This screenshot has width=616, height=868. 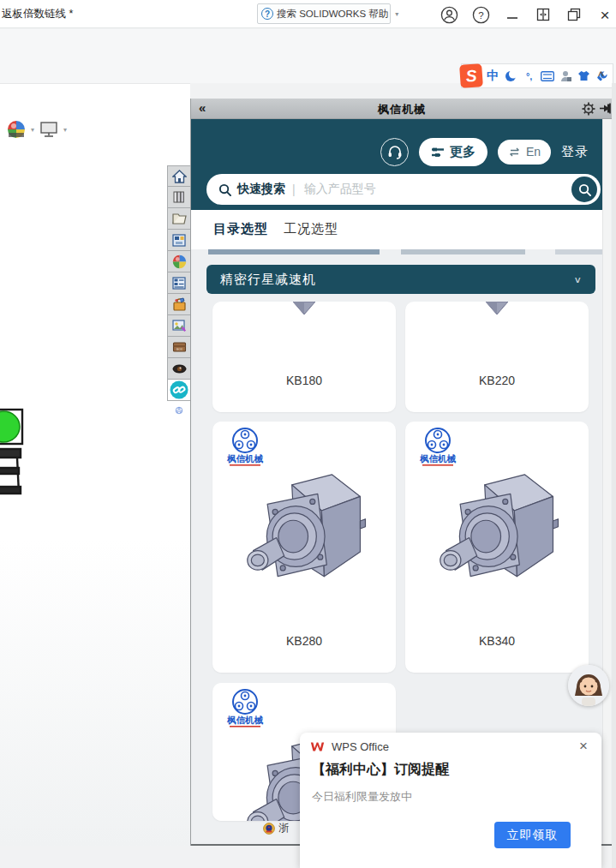 I want to click on sogou-logo-icon: S, so click(x=471, y=75).